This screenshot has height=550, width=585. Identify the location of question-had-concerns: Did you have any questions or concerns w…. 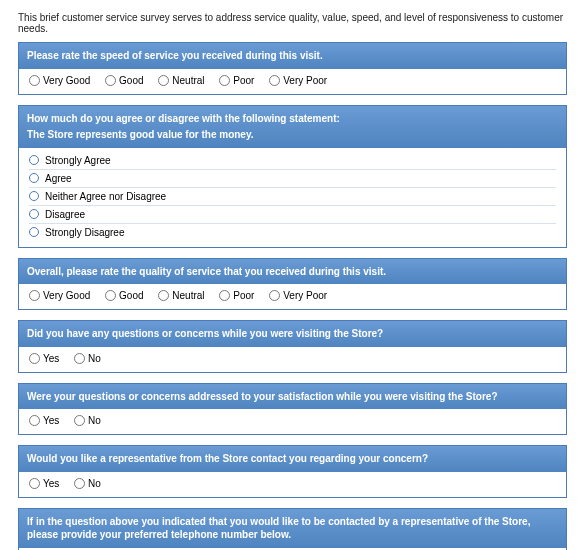
(292, 346).